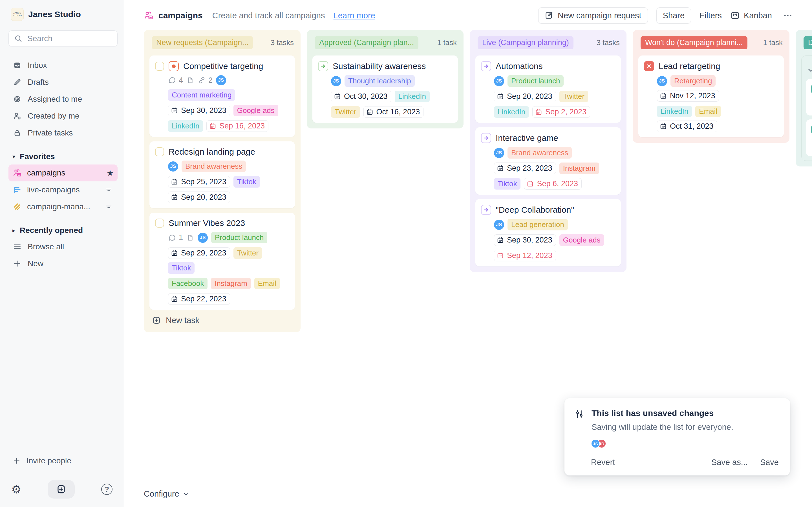 The height and width of the screenshot is (507, 812). I want to click on date-chip: Oct 30, 2023, so click(361, 97).